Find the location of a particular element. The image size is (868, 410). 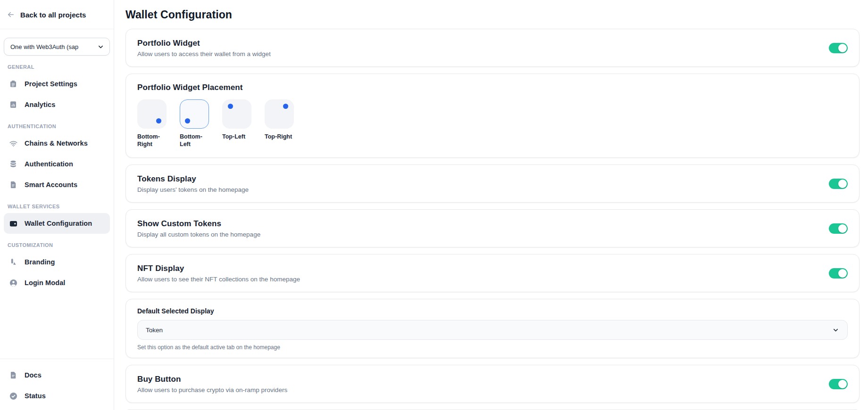

project-selector-dropdown: One with Web3Auth (sap is located at coordinates (57, 47).